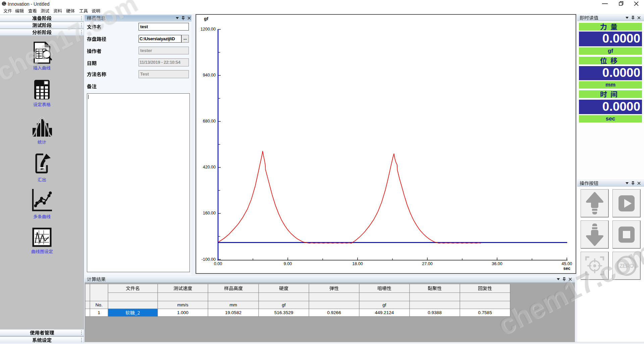 The height and width of the screenshot is (344, 644). What do you see at coordinates (627, 266) in the screenshot?
I see `svg-text: ZERO` at bounding box center [627, 266].